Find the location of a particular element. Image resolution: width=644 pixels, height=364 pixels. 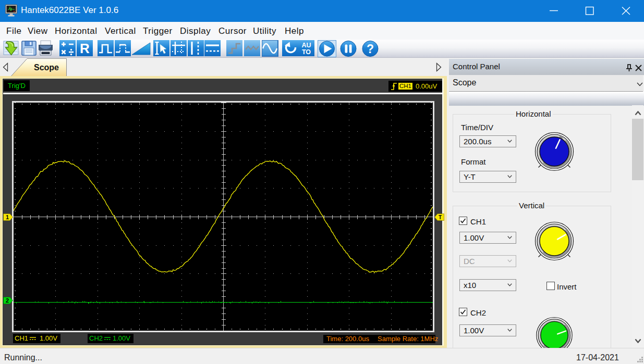

svg-text: TO is located at coordinates (307, 52).